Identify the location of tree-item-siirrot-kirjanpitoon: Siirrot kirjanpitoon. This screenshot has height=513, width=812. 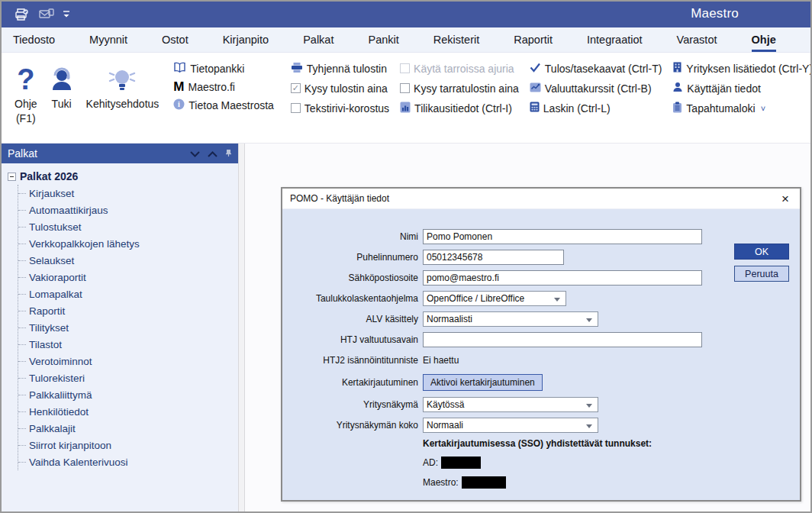
(128, 445).